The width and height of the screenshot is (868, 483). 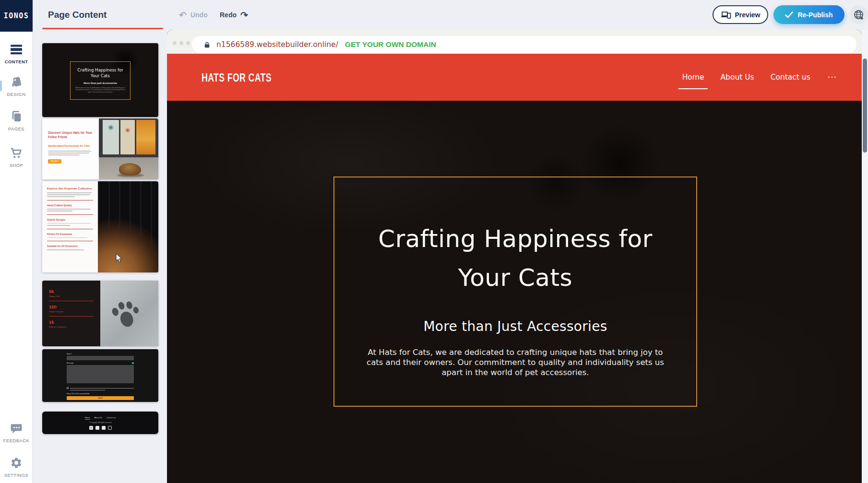 I want to click on thumb-collection-text-column: Explore Our Exquisite Collection Hand-Cr…, so click(x=70, y=227).